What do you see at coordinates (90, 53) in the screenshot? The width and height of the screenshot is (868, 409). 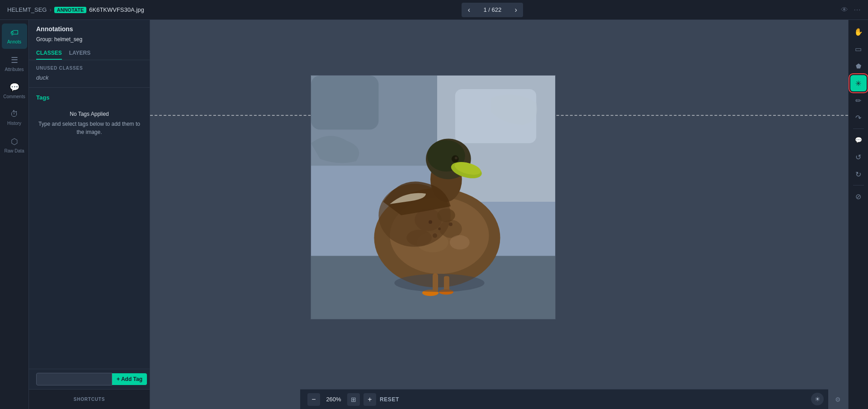 I see `panel-tabs: CLASSES LAYERS` at bounding box center [90, 53].